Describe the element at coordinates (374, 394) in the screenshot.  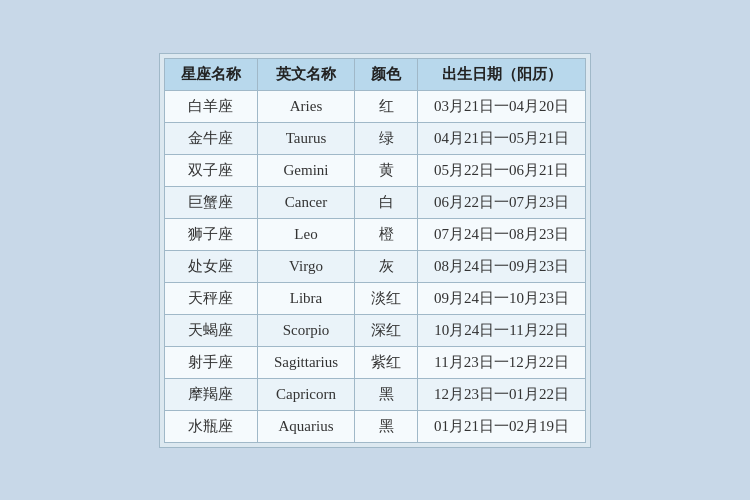
I see `table-row: 摩羯座Capricorn黑12月23日一01月22日` at that location.